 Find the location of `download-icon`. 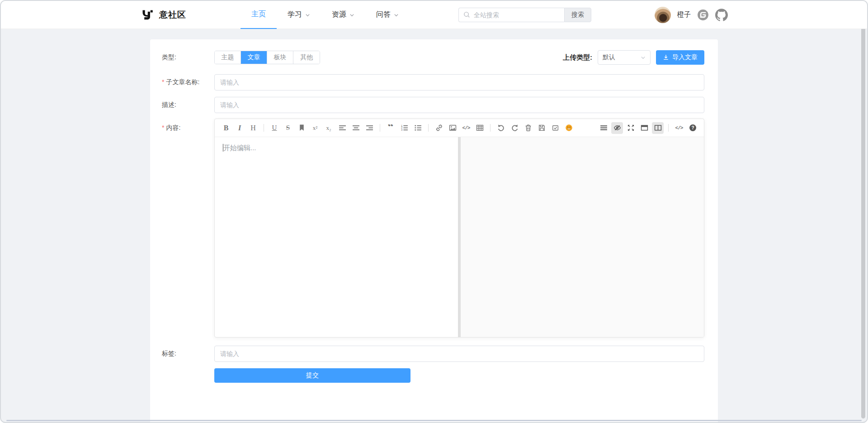

download-icon is located at coordinates (666, 57).